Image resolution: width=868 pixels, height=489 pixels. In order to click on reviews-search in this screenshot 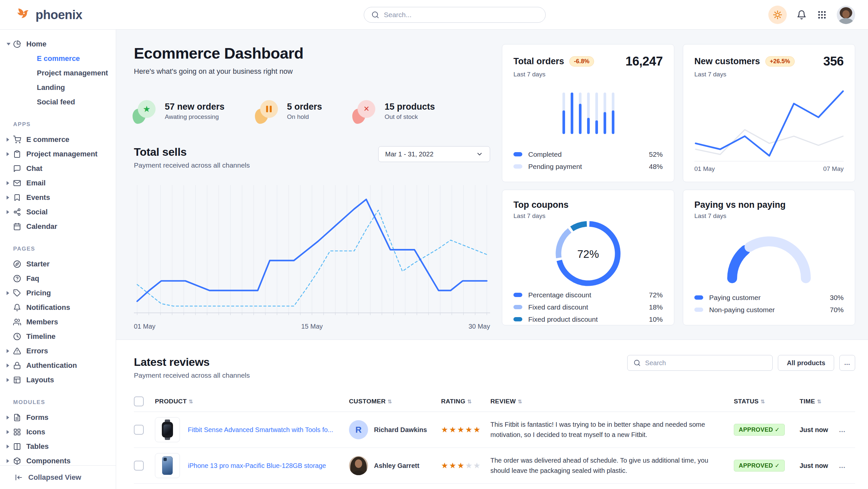, I will do `click(700, 363)`.